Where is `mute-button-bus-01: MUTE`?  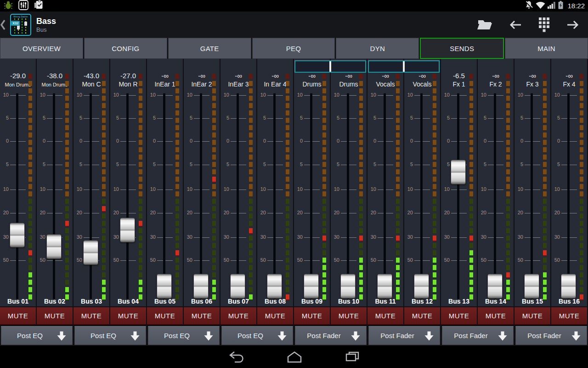
mute-button-bus-01: MUTE is located at coordinates (18, 316).